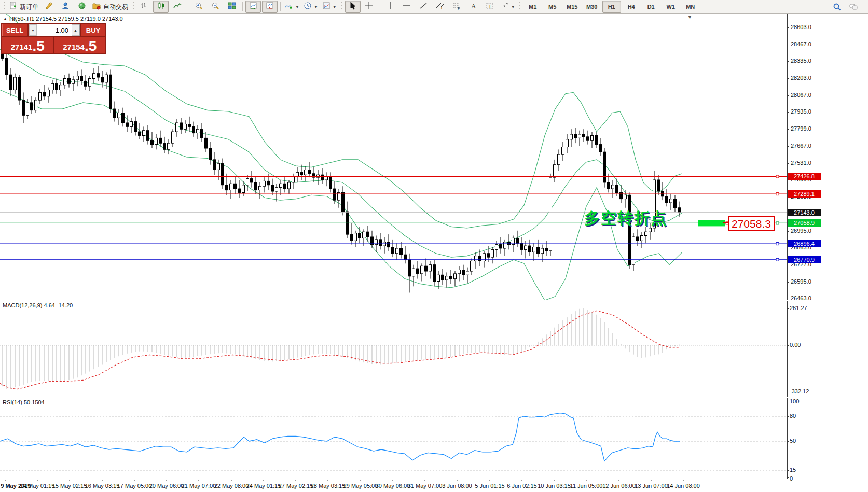 The image size is (868, 492). I want to click on chart-shift-marker-icon: ▼, so click(690, 17).